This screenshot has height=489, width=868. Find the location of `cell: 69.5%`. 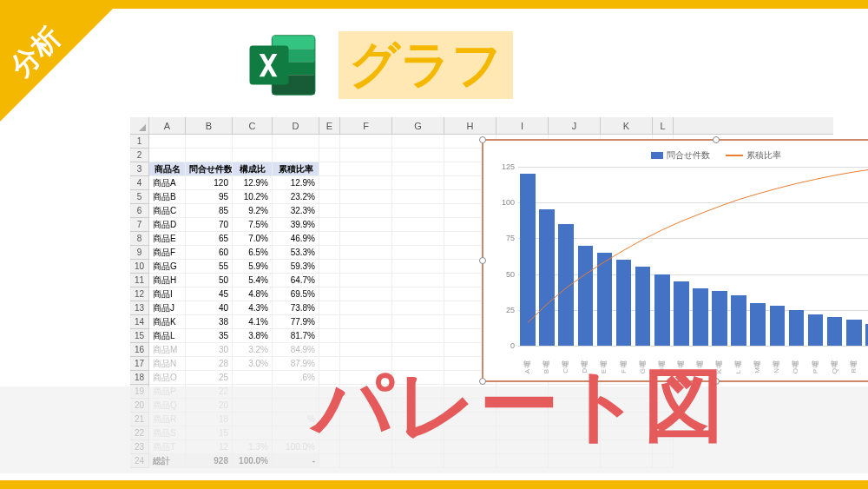

cell: 69.5% is located at coordinates (296, 294).